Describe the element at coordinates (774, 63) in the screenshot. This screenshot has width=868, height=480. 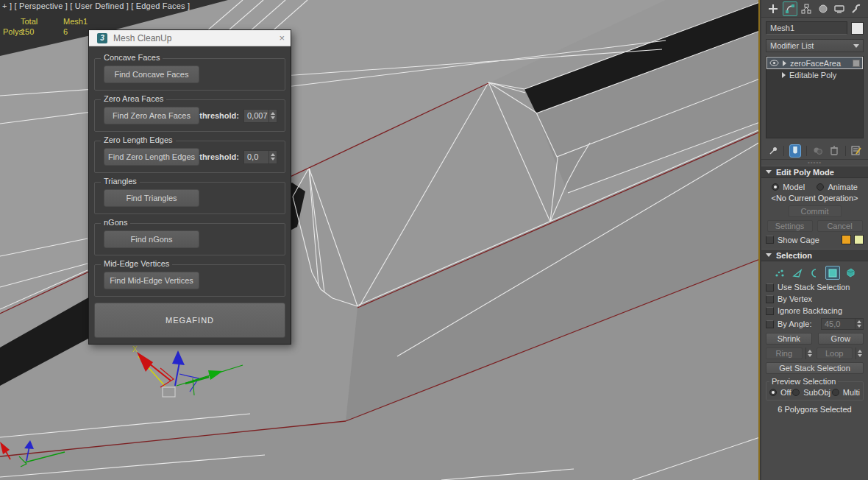
I see `eye-icon` at that location.